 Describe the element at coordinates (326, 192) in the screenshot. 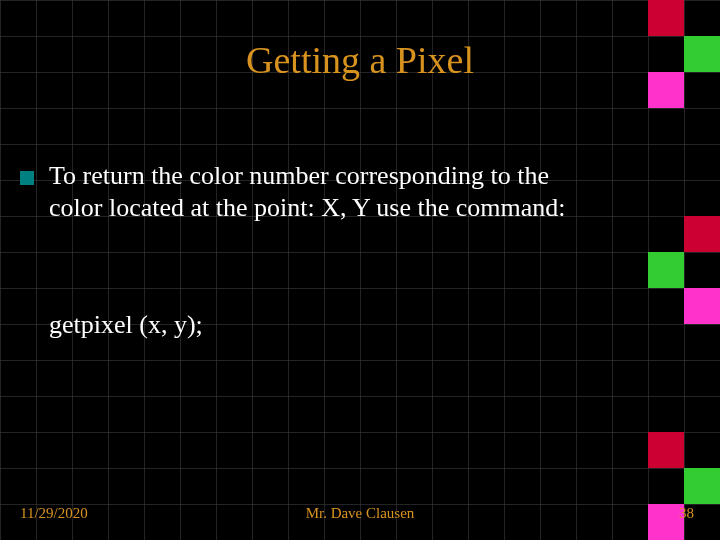

I see `body-paragraph: To return the color number corresponding…` at that location.